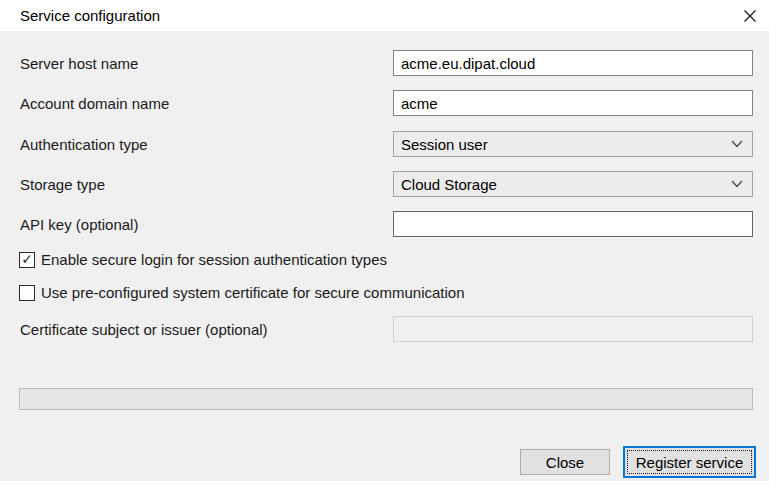 This screenshot has height=490, width=769. Describe the element at coordinates (573, 329) in the screenshot. I see `certificate-subject-input` at that location.